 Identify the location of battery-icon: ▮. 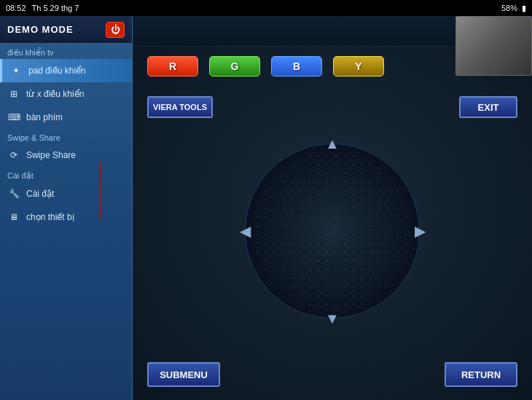
(524, 9).